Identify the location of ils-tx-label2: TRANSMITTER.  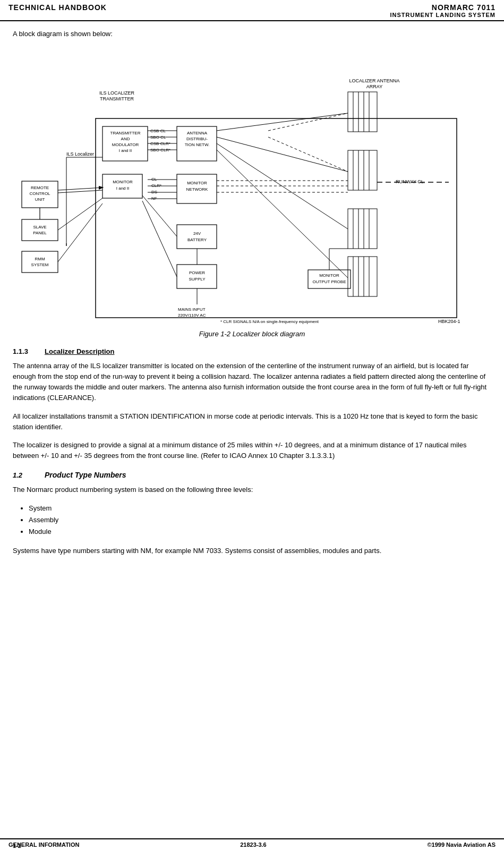
(117, 99).